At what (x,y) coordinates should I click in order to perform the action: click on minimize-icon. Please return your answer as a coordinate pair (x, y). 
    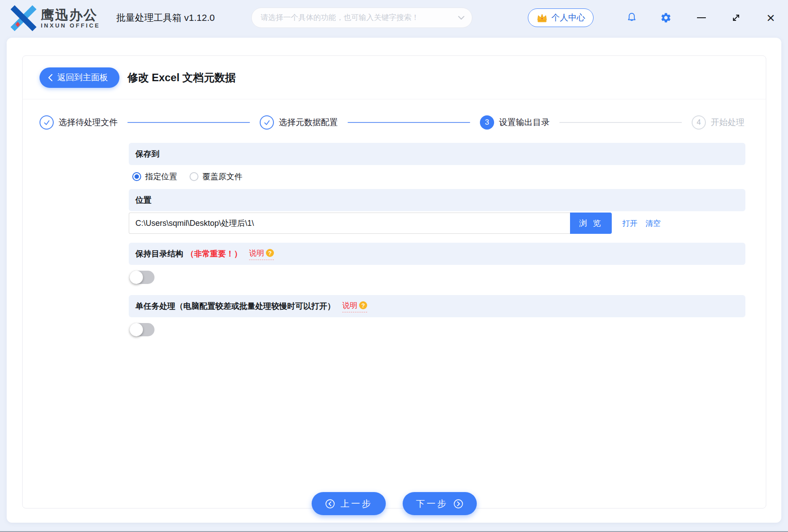
    Looking at the image, I should click on (701, 18).